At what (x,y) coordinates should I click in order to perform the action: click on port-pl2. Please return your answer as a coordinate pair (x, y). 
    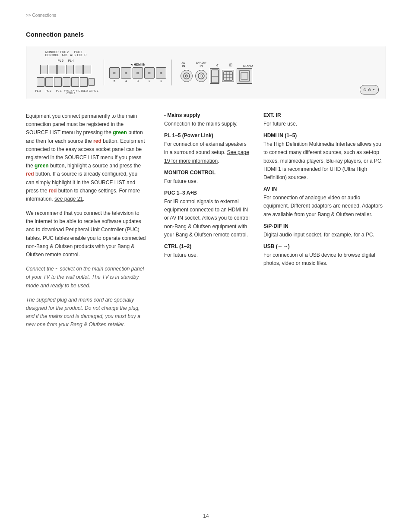
    Looking at the image, I should click on (49, 82).